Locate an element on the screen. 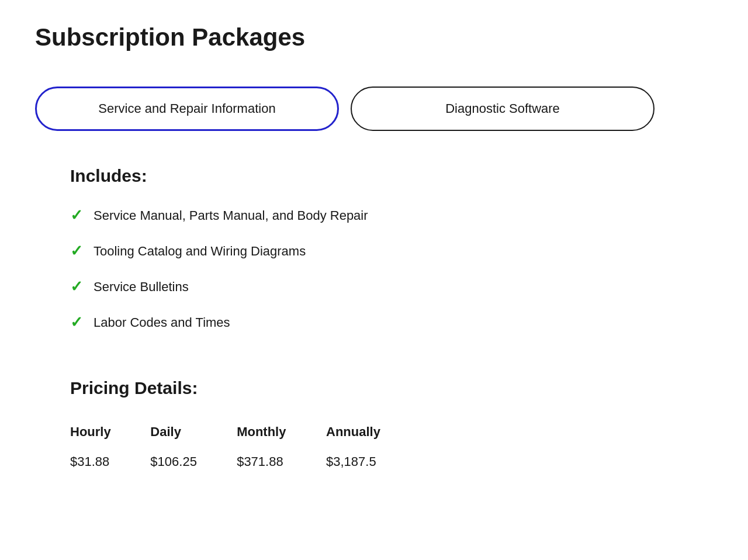 This screenshot has width=748, height=560. tab-diagnostic-software: Diagnostic Software is located at coordinates (503, 109).